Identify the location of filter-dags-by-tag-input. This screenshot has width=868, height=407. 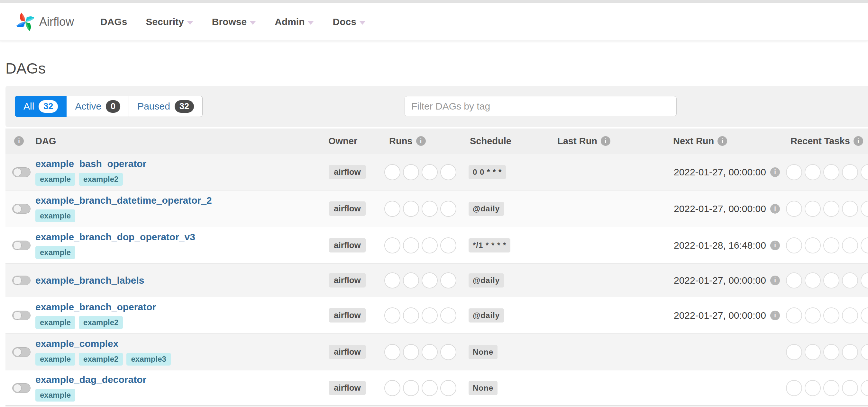
(540, 106).